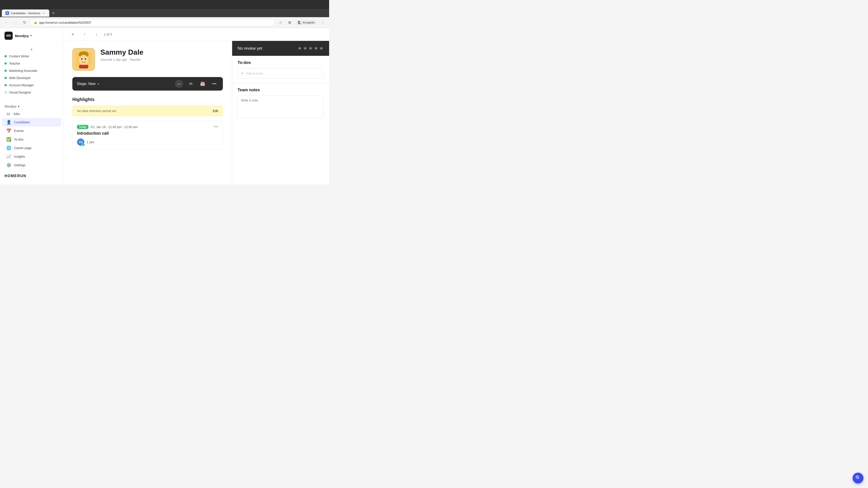 The image size is (868, 488). Describe the element at coordinates (114, 127) in the screenshot. I see `event-datetime: Fri, Jan 19 · 11:45 pm - 12:00 am` at that location.